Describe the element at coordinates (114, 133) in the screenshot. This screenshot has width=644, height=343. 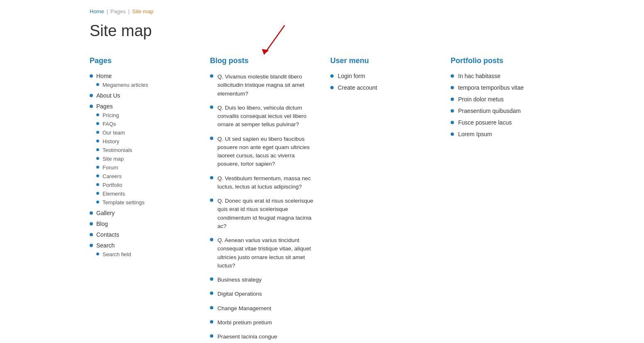
I see `level2-label: Our team` at that location.